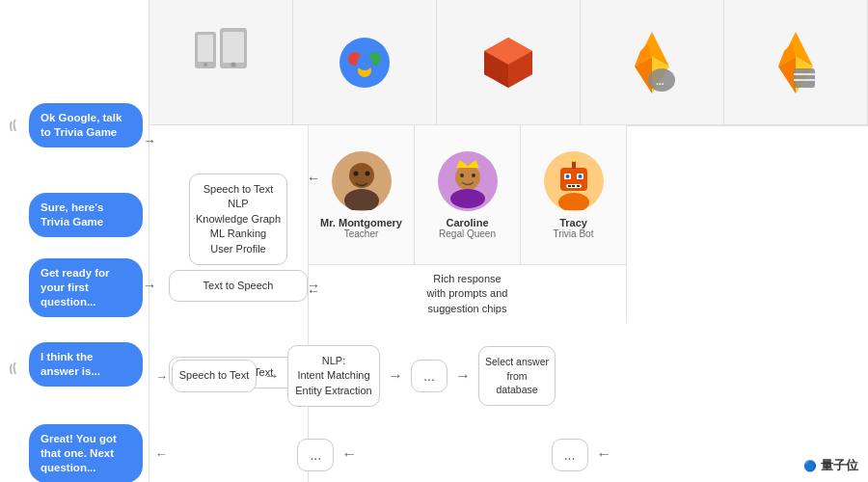 Image resolution: width=868 pixels, height=482 pixels. What do you see at coordinates (468, 181) in the screenshot?
I see `caroline-avatar` at bounding box center [468, 181].